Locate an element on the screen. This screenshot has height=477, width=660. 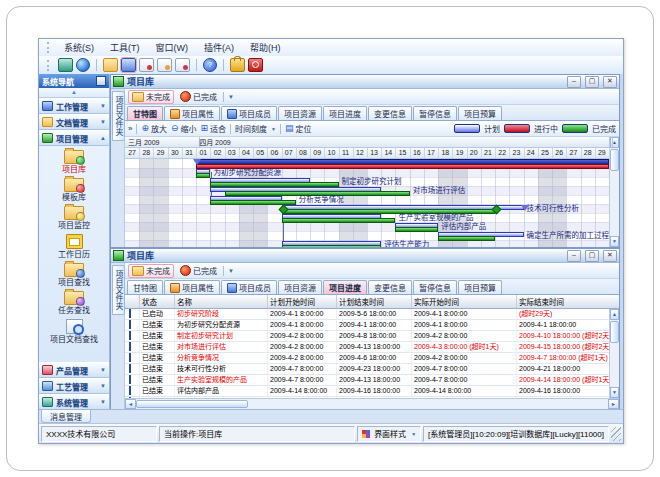
sidebar-header-icon is located at coordinates (101, 81).